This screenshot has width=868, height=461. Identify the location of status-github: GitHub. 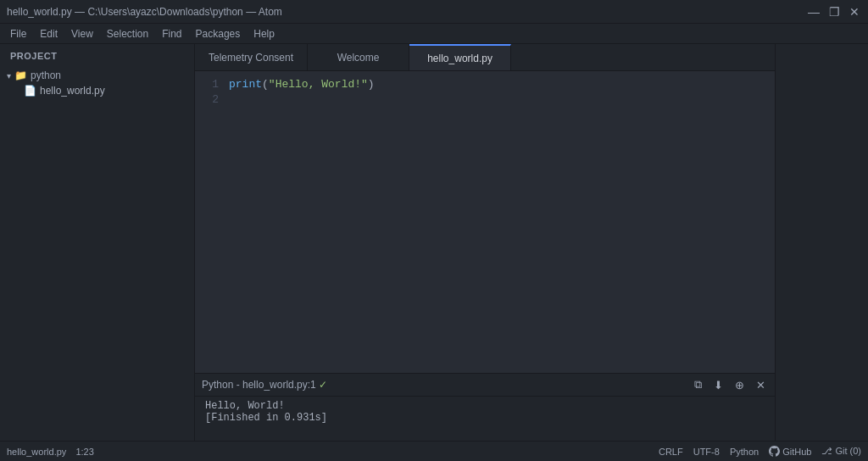
(790, 451).